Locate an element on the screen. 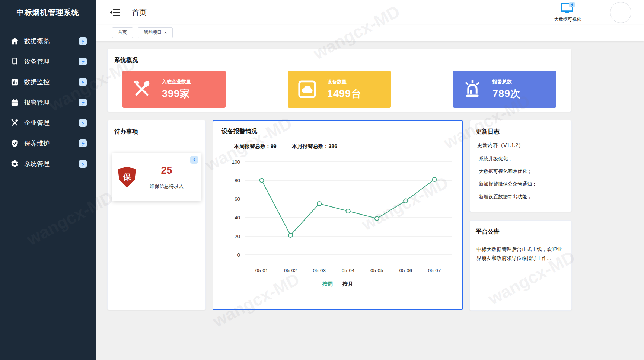 Image resolution: width=644 pixels, height=360 pixels. stat-value: 399家 is located at coordinates (176, 94).